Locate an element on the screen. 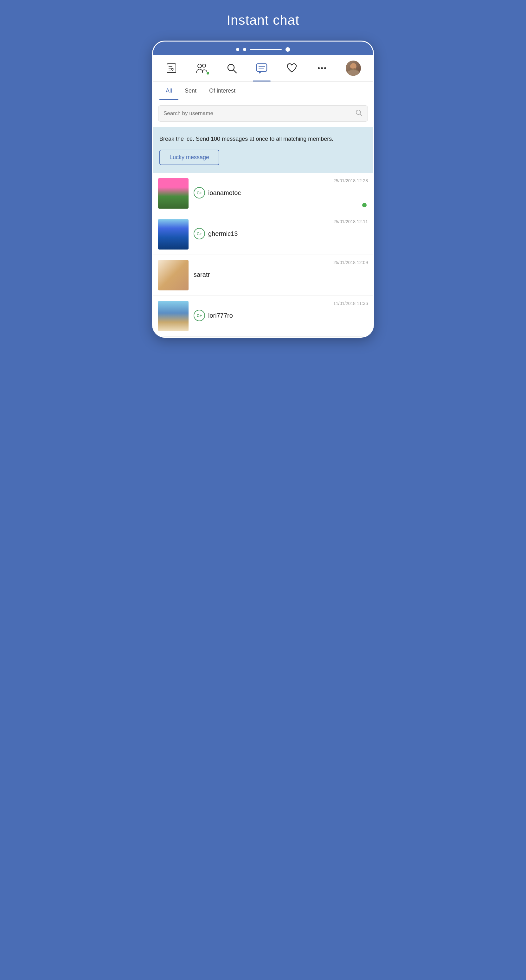  tab-all: All is located at coordinates (169, 91).